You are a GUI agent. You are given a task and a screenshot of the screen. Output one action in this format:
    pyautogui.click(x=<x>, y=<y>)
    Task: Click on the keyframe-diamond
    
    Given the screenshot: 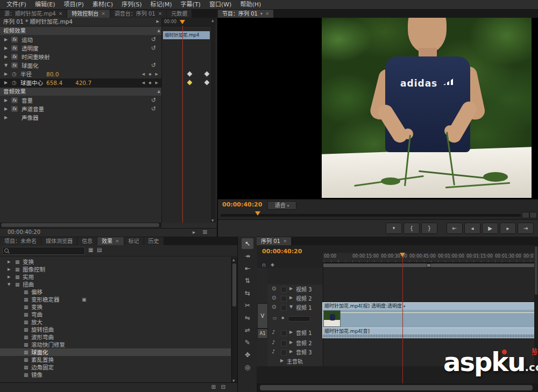 What is the action you would take?
    pyautogui.click(x=190, y=74)
    